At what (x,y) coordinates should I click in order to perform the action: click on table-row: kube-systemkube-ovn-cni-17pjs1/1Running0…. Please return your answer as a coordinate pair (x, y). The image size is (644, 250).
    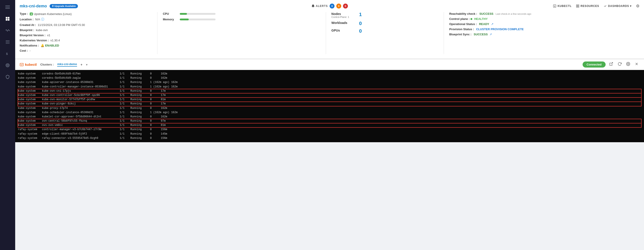
    Looking at the image, I should click on (330, 91).